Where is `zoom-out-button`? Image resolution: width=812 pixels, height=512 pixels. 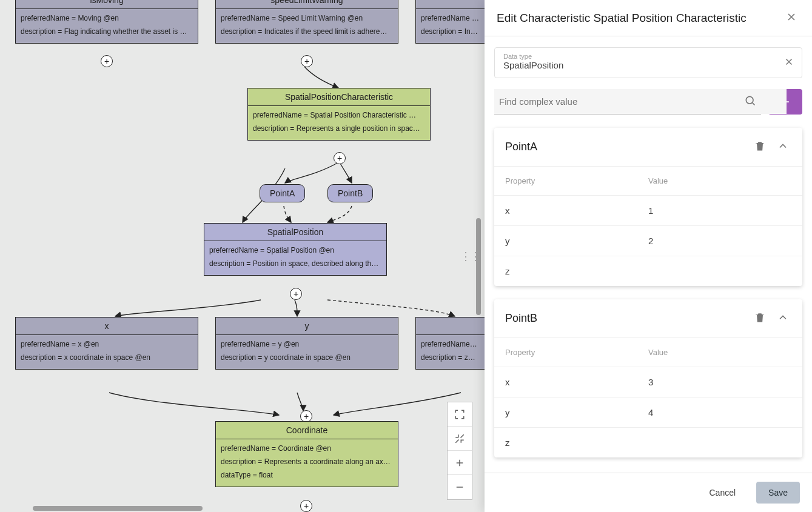 zoom-out-button is located at coordinates (460, 487).